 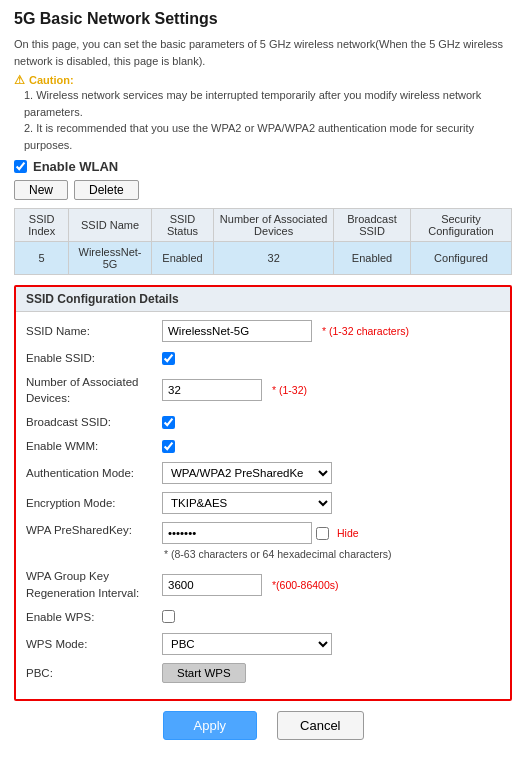 What do you see at coordinates (462, 258) in the screenshot?
I see `cell-security: Configured` at bounding box center [462, 258].